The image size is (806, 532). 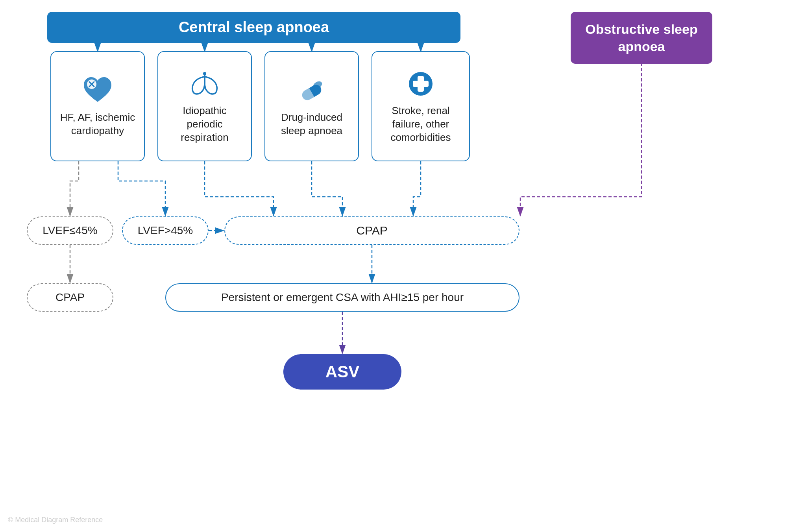 What do you see at coordinates (165, 231) in the screenshot?
I see `lvef-high-box: LVEF>45%` at bounding box center [165, 231].